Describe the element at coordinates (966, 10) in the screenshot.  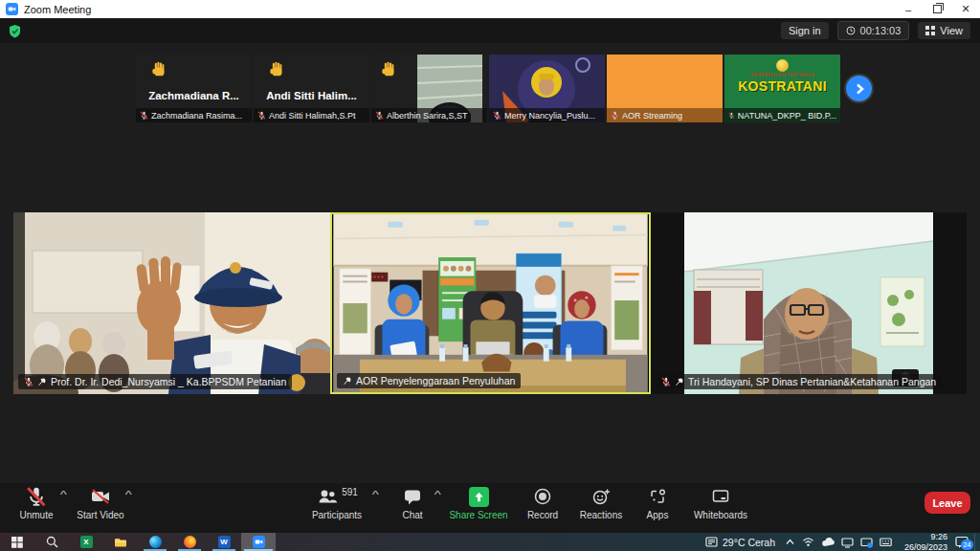
I see `close-button: ✕` at that location.